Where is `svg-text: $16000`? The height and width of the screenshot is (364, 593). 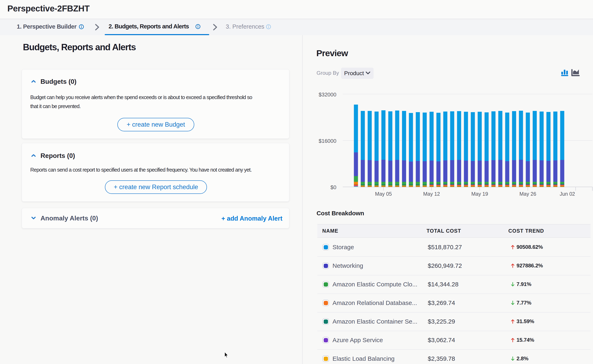
svg-text: $16000 is located at coordinates (327, 141).